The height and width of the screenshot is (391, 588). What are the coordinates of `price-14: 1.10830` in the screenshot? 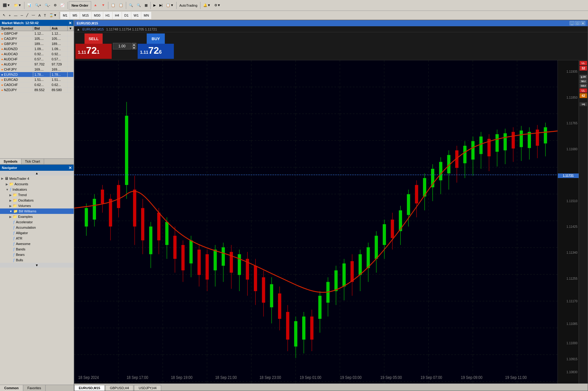 It's located at (572, 372).